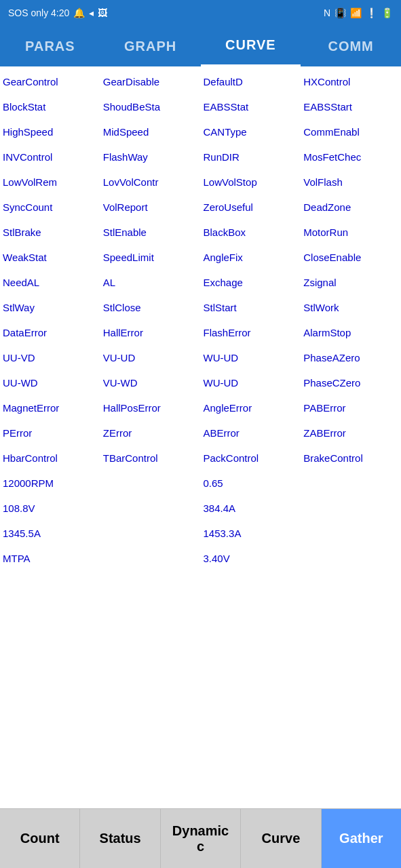 The image size is (401, 868). What do you see at coordinates (50, 308) in the screenshot?
I see `param-cell-r9-c0: StlWay` at bounding box center [50, 308].